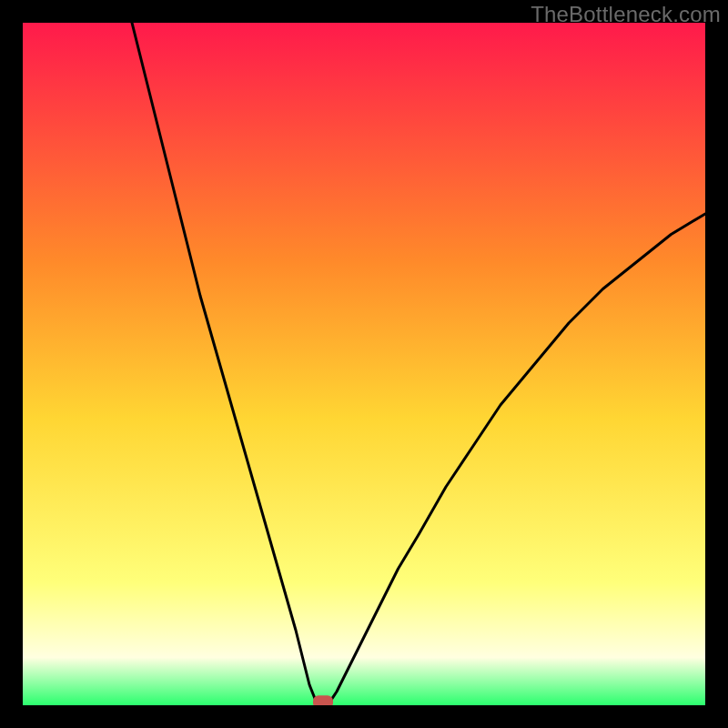 The width and height of the screenshot is (728, 728). I want to click on optimum-marker, so click(323, 701).